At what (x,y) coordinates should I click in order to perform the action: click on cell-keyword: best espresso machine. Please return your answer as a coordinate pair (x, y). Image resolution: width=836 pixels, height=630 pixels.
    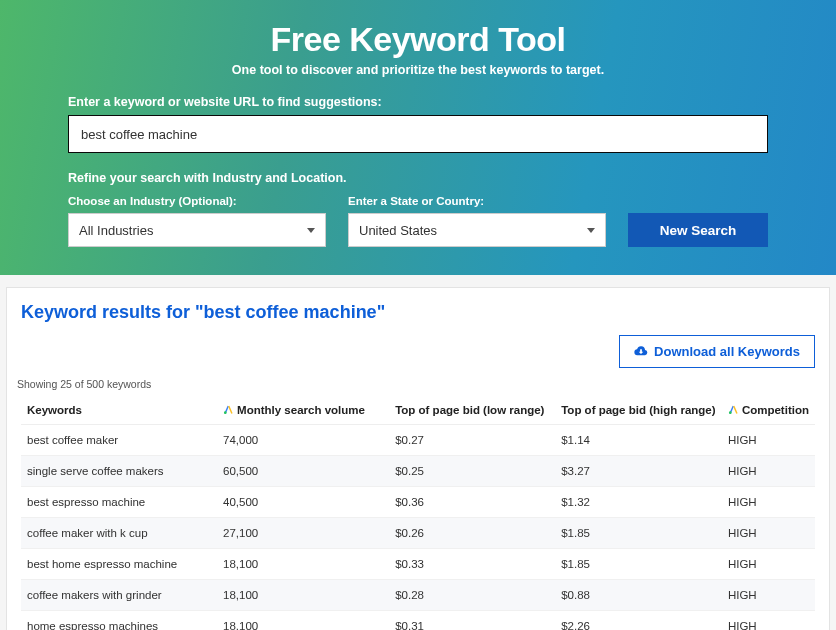
    Looking at the image, I should click on (119, 502).